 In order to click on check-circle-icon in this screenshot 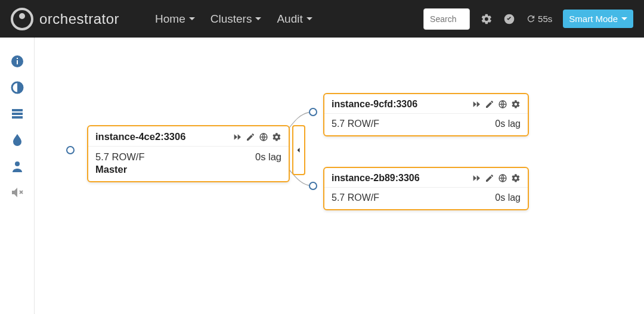, I will do `click(509, 19)`.